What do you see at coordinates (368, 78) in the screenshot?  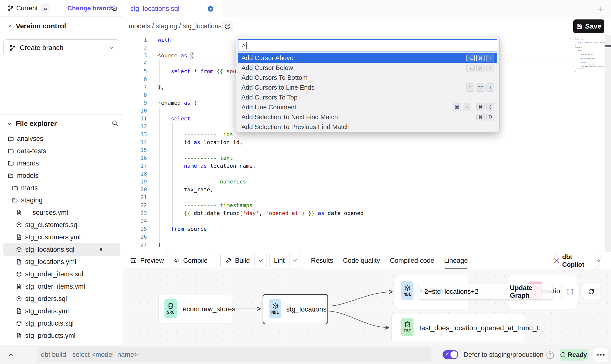 I see `command-item-add-cursors-to-bottom: Add Cursors To Bottom` at bounding box center [368, 78].